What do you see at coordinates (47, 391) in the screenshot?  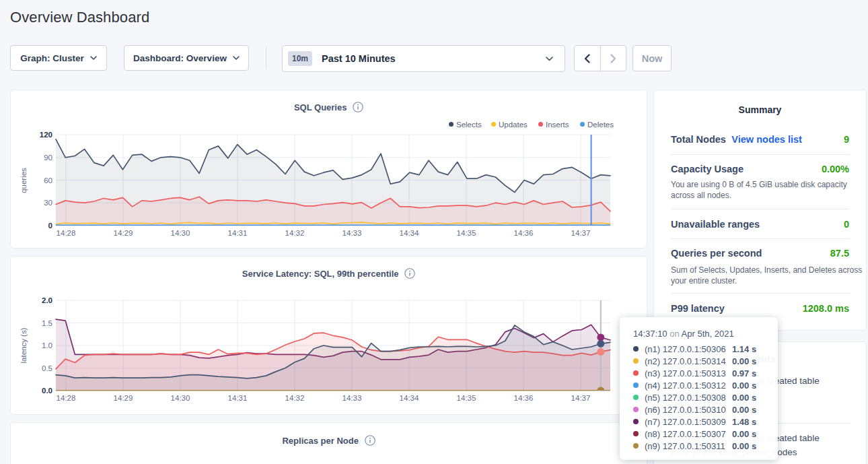 I see `svg-text: 0.0` at bounding box center [47, 391].